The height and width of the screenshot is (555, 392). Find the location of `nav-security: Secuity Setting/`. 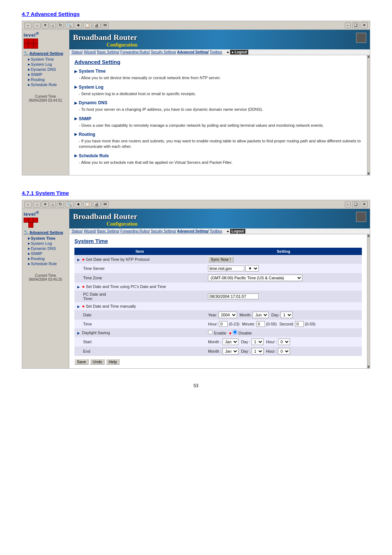

nav-security: Secuity Setting/ is located at coordinates (163, 52).